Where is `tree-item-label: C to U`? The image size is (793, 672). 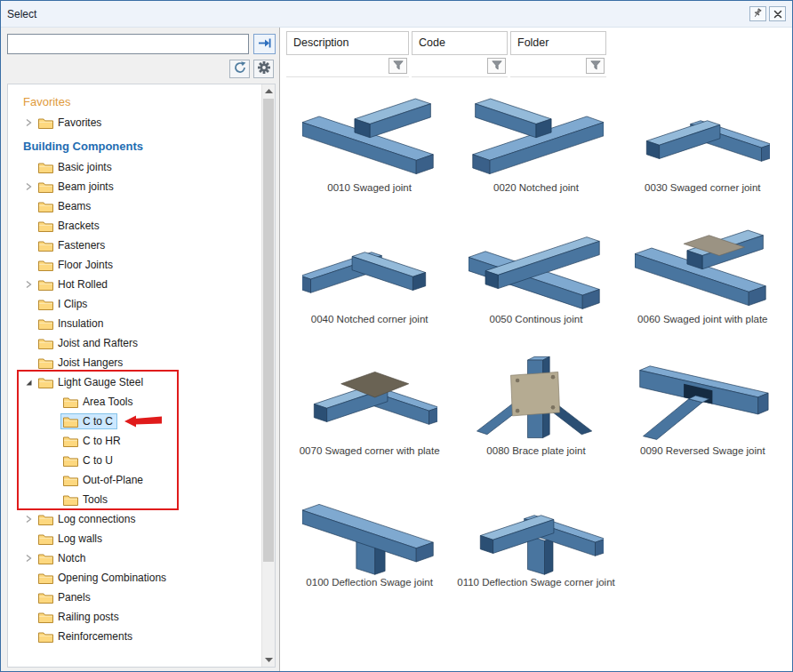 tree-item-label: C to U is located at coordinates (98, 460).